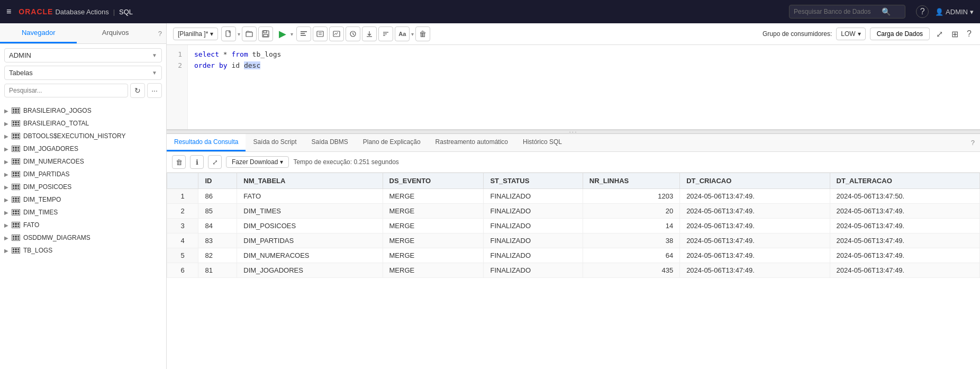 This screenshot has width=980, height=369. I want to click on list-item: ▶ DIM_POSICOES, so click(83, 187).